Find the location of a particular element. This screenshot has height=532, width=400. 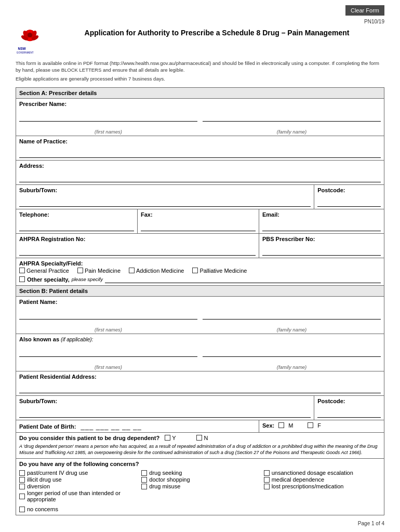

aka-first-name-input is located at coordinates (108, 353).